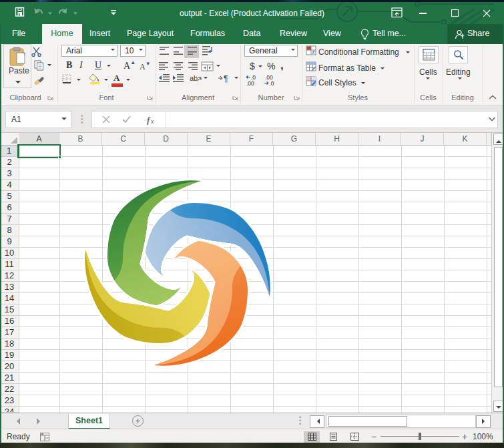 Image resolution: width=504 pixels, height=448 pixels. What do you see at coordinates (152, 122) in the screenshot?
I see `svg-text: x` at bounding box center [152, 122].